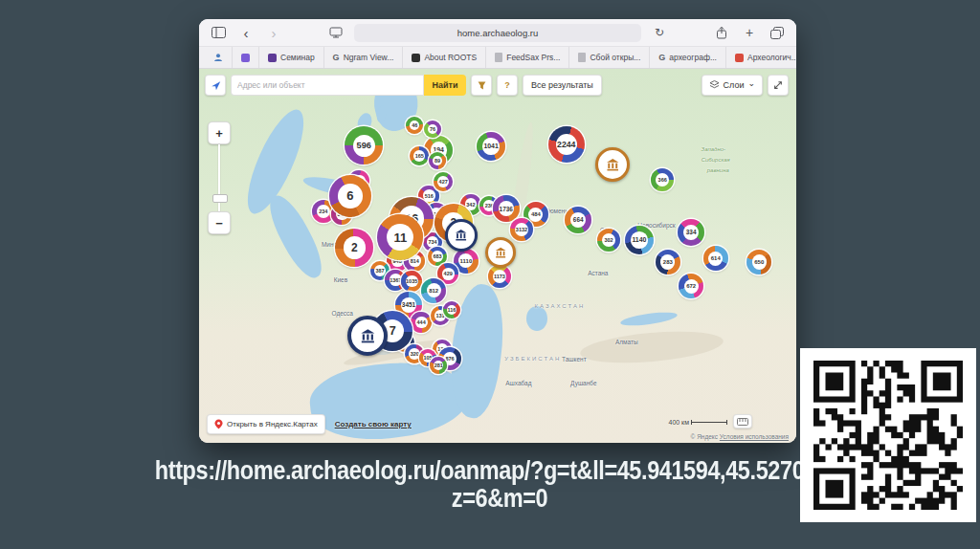 This screenshot has height=549, width=980. Describe the element at coordinates (662, 180) in the screenshot. I see `map-cluster-marker: 366` at that location.